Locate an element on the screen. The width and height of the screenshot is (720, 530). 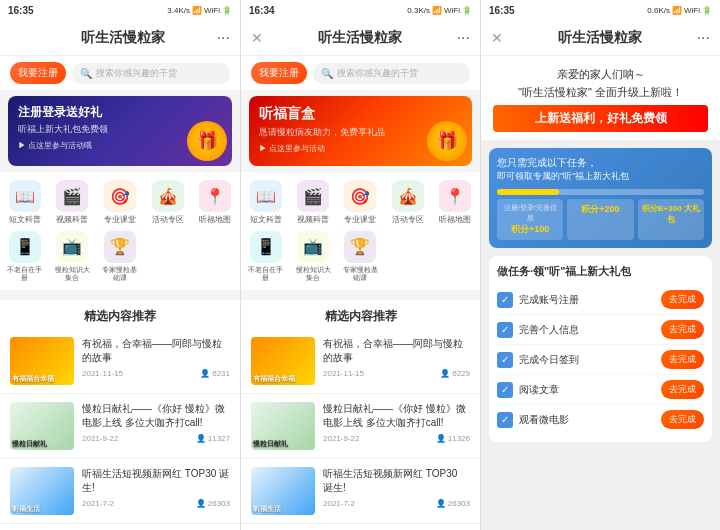
content-item-1-2: 慢粒日献礼 慢粒日献礼——《你好 慢粒》微电影上线 多位大咖齐打call! 20… is located at coordinates (120, 426).